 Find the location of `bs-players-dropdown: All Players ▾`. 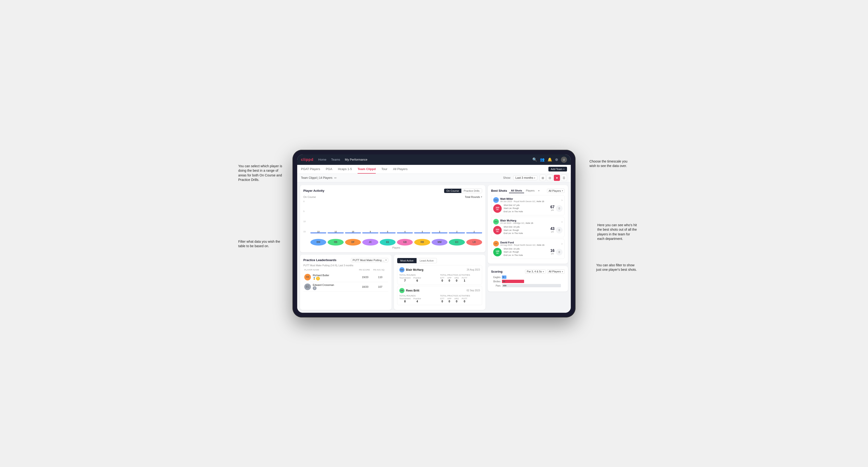

bs-players-dropdown: All Players ▾ is located at coordinates (556, 191).